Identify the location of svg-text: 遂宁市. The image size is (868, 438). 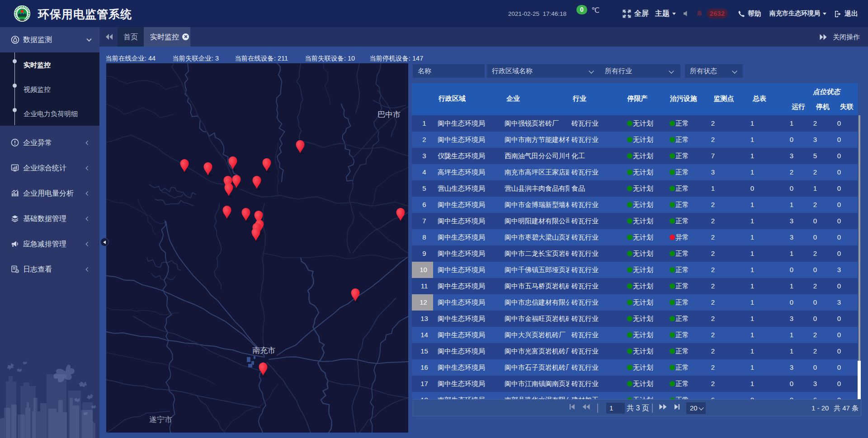
(161, 419).